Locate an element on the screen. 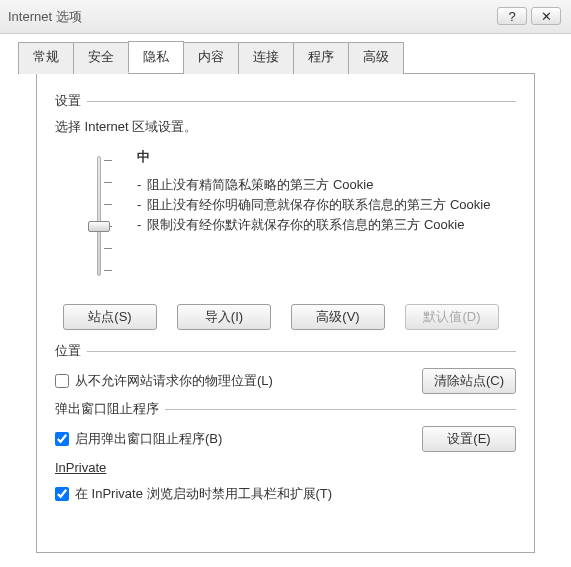  popup-checkbox is located at coordinates (62, 439).